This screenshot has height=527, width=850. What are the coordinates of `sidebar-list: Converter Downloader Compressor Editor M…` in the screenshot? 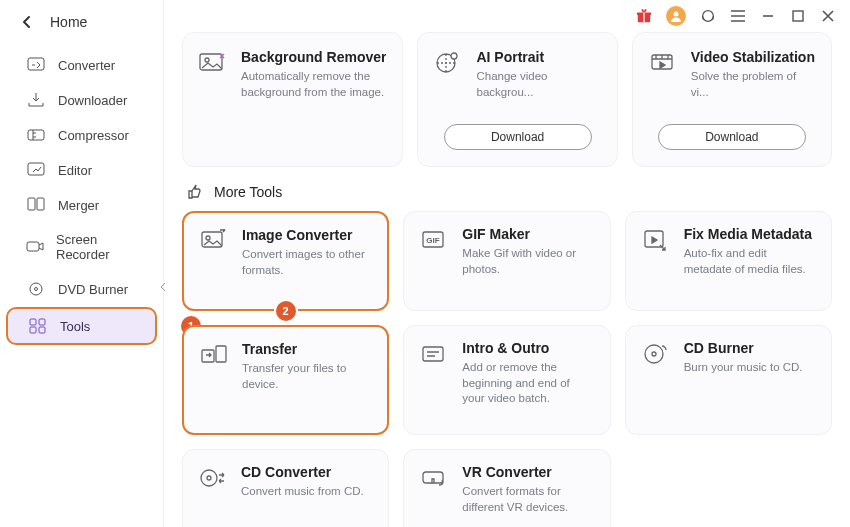 It's located at (82, 196).